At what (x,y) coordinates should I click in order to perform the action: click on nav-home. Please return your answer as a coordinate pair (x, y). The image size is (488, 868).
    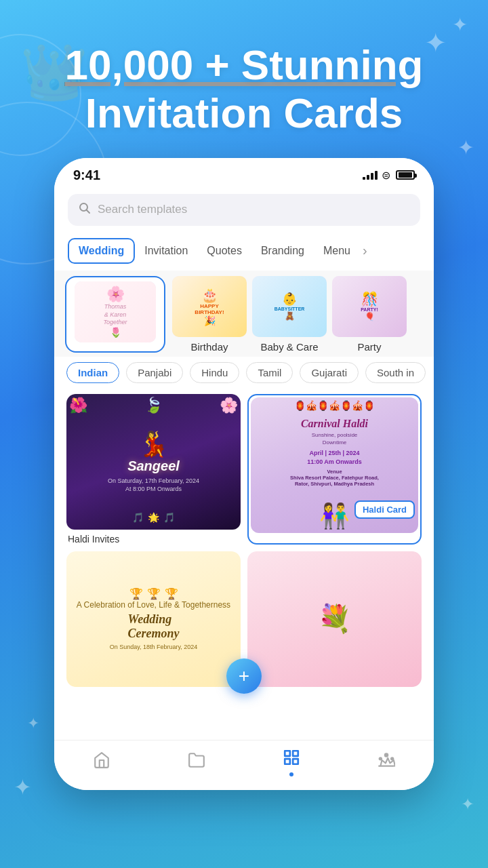
    Looking at the image, I should click on (102, 762).